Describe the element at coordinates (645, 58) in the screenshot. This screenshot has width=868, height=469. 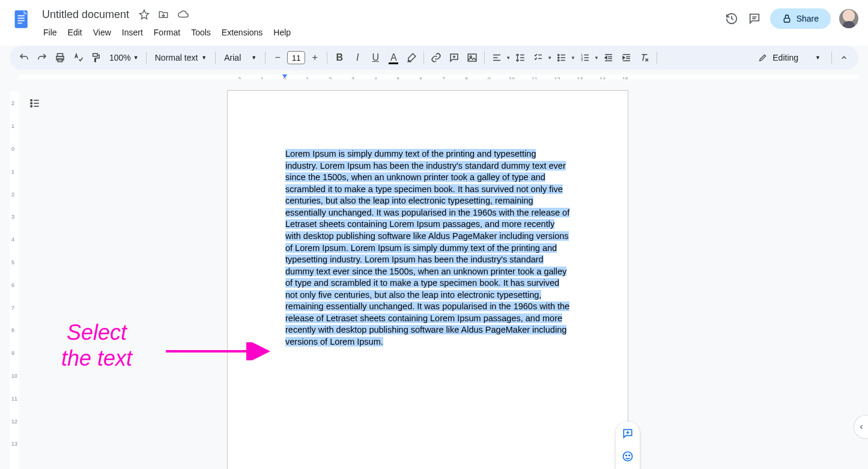
I see `clear-format-button` at that location.